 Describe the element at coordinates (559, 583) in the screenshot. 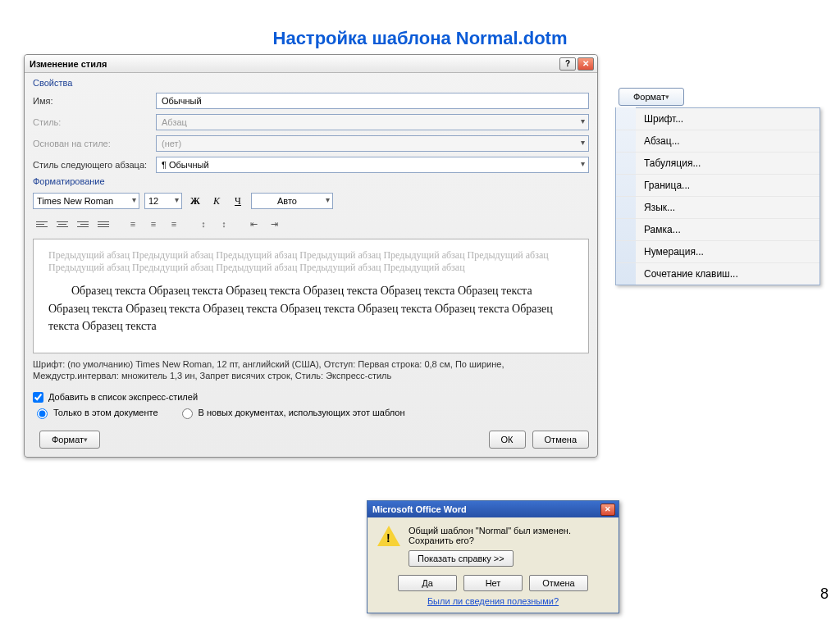

I see `prompt-cancel-button: Отмена` at that location.